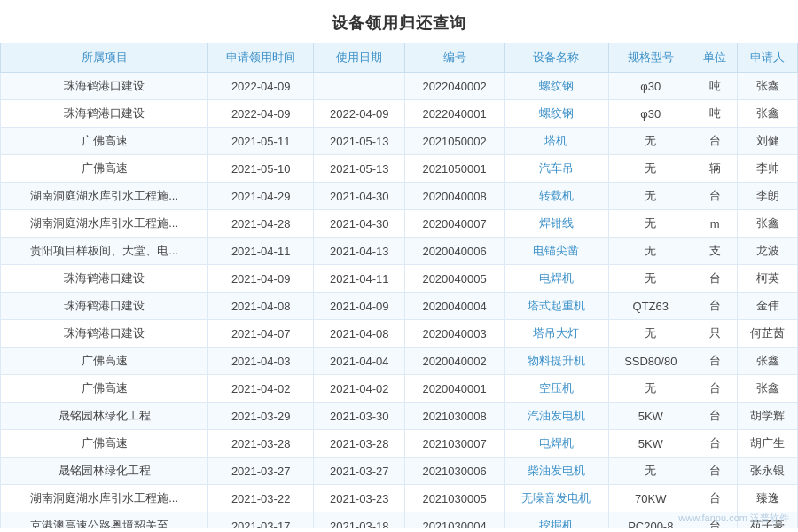 This screenshot has height=532, width=798. I want to click on cell-use_date: 2021-03-27, so click(359, 472).